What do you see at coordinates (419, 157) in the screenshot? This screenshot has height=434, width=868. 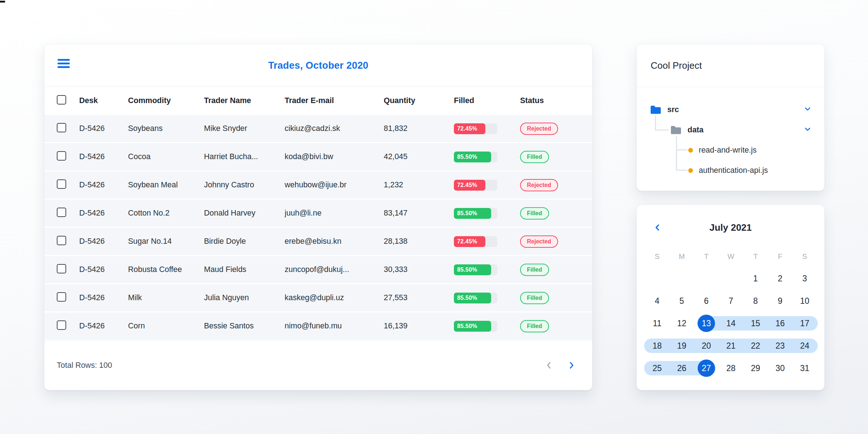 I see `cell-quantity: 42,045` at bounding box center [419, 157].